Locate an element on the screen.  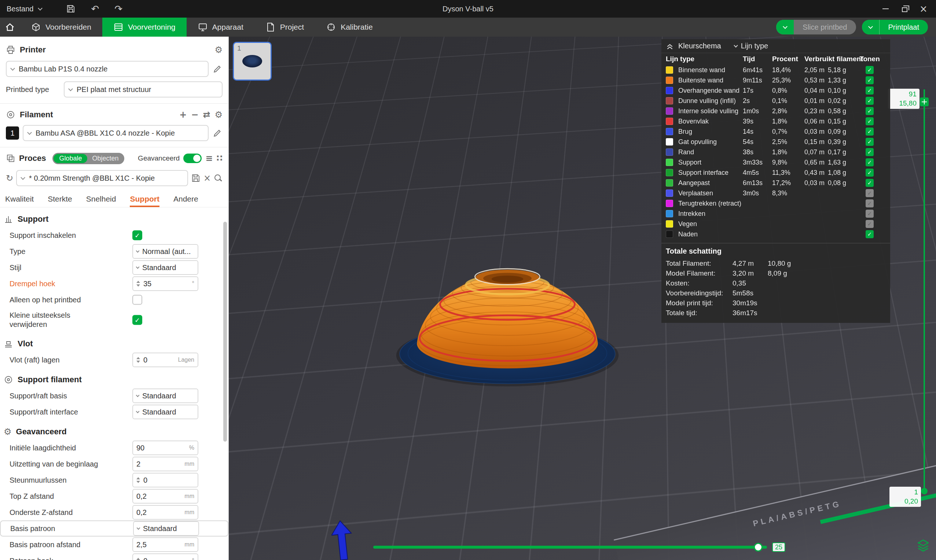
step-slider-handle is located at coordinates (758, 547).